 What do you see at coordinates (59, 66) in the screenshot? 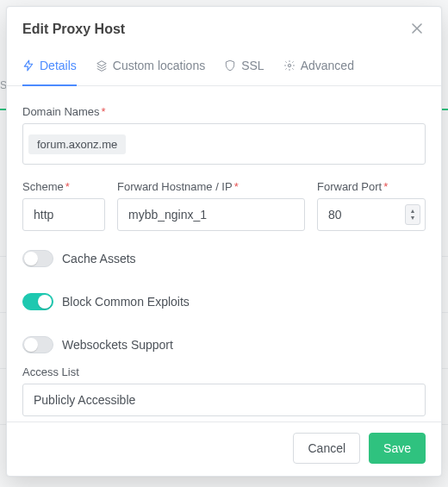
I see `tab-label: Details` at bounding box center [59, 66].